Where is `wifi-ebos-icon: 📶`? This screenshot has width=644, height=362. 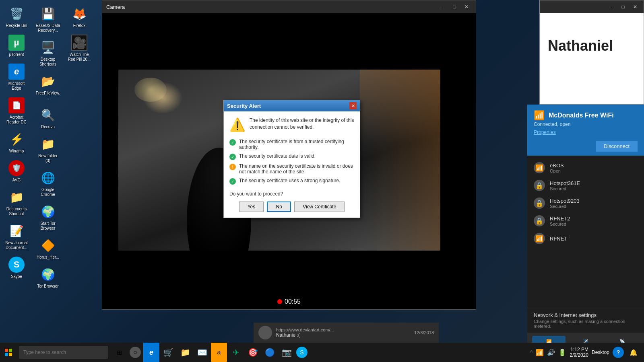 wifi-ebos-icon: 📶 is located at coordinates (539, 168).